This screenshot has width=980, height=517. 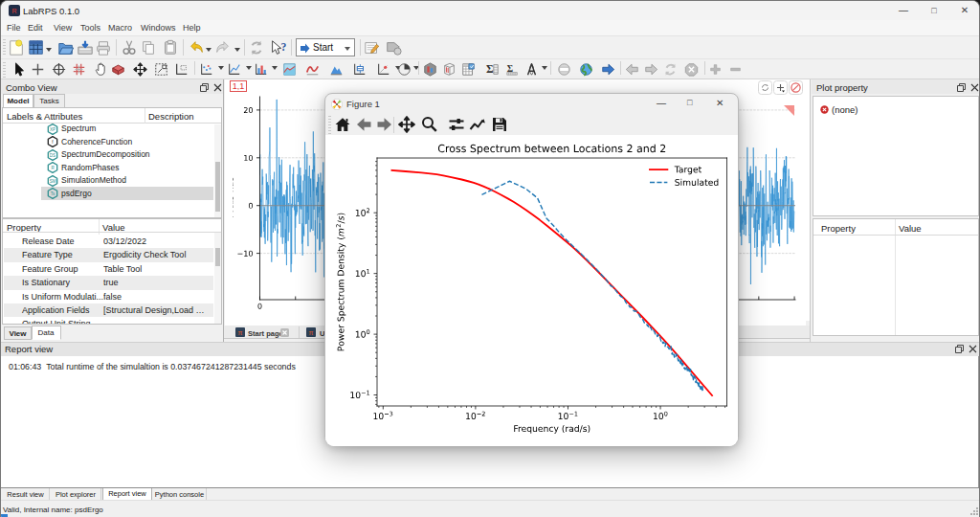 What do you see at coordinates (53, 155) in the screenshot?
I see `svg-text: DS` at bounding box center [53, 155].